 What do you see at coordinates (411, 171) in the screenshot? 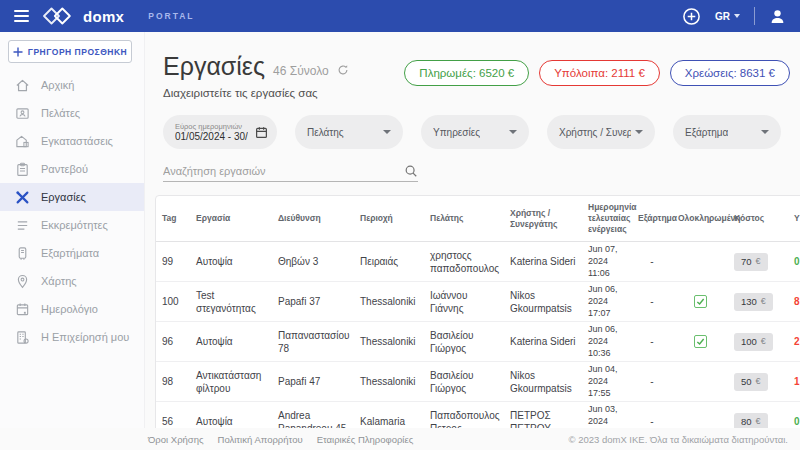
I see `search-icon` at bounding box center [411, 171].